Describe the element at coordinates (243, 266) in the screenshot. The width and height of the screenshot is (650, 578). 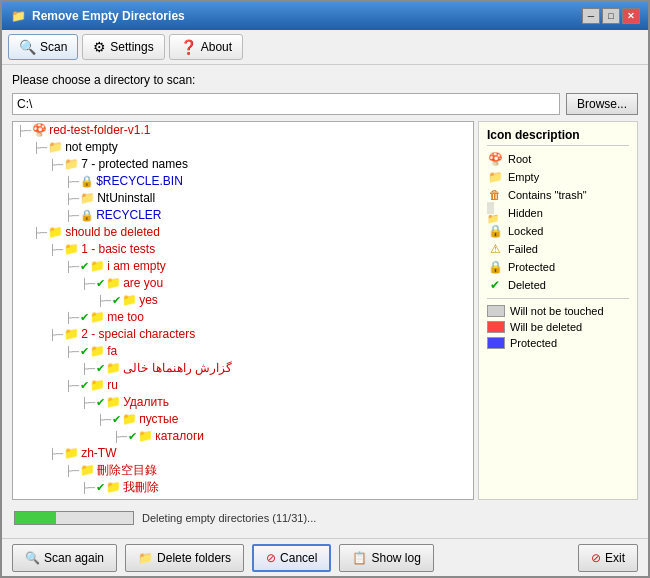
I see `tree-row: ├─✔📁i am empty` at that location.